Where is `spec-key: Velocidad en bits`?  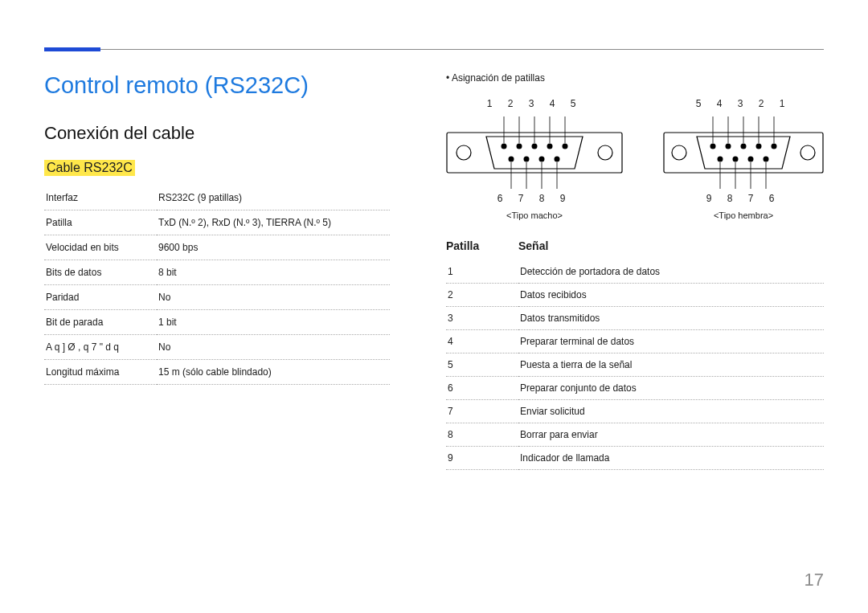 spec-key: Velocidad en bits is located at coordinates (100, 247).